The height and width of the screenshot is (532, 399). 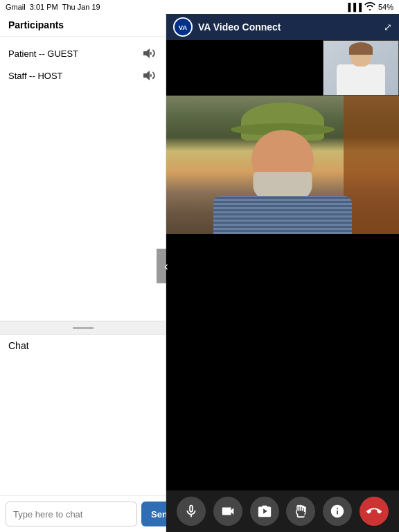 What do you see at coordinates (44, 7) in the screenshot?
I see `time-label: 3:01 PM` at bounding box center [44, 7].